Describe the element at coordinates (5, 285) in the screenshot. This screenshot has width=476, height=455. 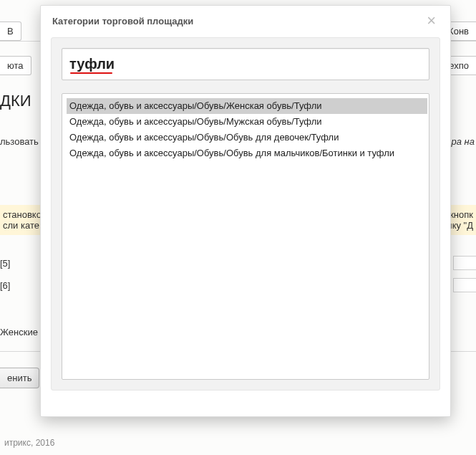
I see `bg-text-fragment: [6]` at that location.